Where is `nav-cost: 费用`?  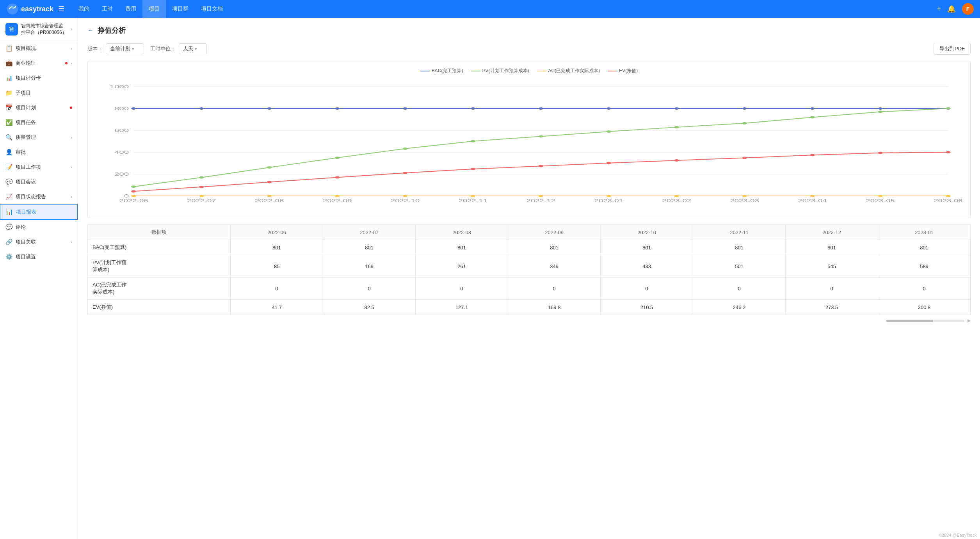
nav-cost: 费用 is located at coordinates (131, 9).